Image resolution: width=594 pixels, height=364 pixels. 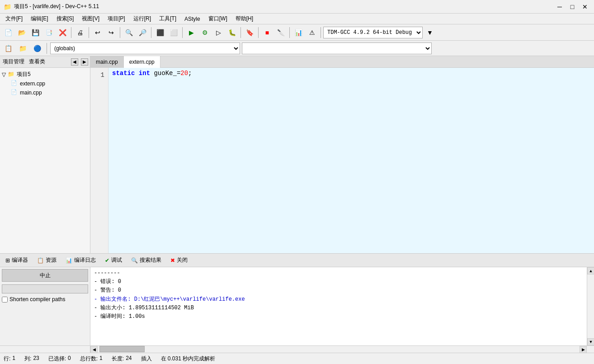 I want to click on line-number-1: 1, so click(x=99, y=75).